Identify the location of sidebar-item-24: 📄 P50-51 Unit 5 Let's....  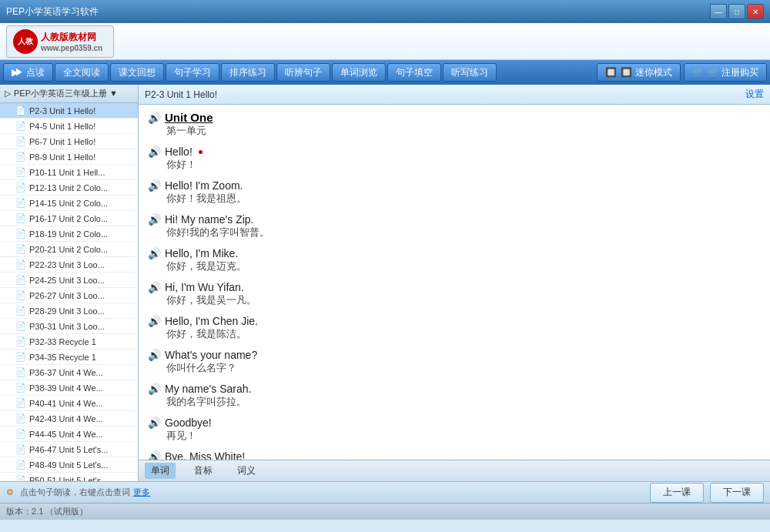
(69, 477).